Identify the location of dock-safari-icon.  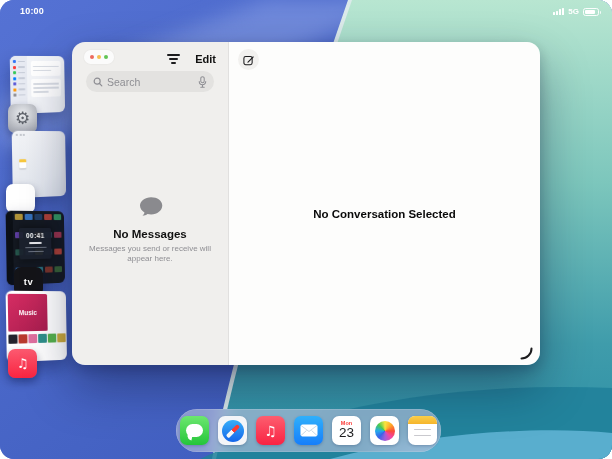
(232, 430).